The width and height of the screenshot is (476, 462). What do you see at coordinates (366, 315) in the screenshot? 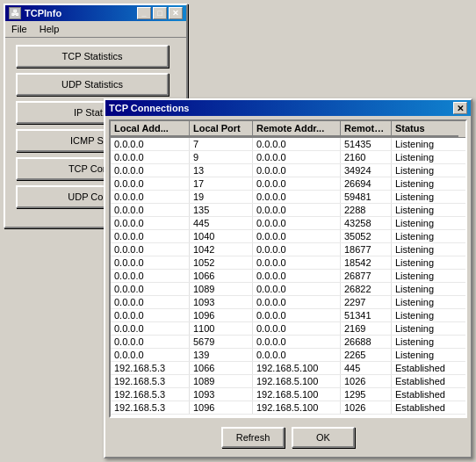
I see `table-cell: 51341` at bounding box center [366, 315].